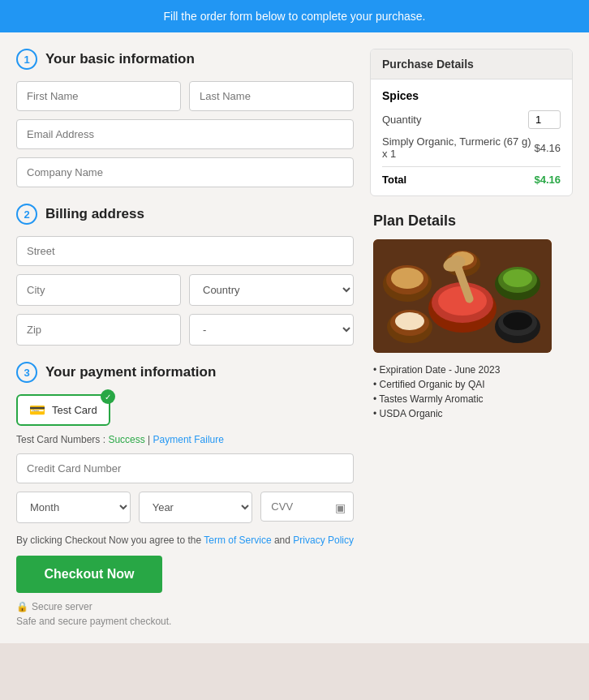 The width and height of the screenshot is (589, 700). What do you see at coordinates (341, 508) in the screenshot?
I see `card-back-icon: ▣` at bounding box center [341, 508].